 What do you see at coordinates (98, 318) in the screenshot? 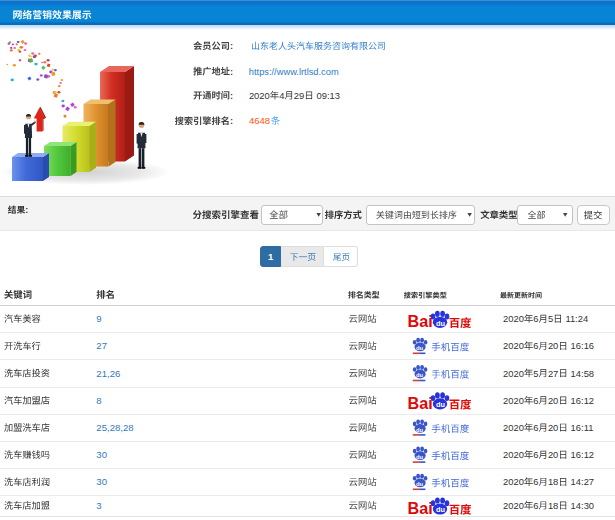
I see `svg-text: 9` at bounding box center [98, 318].